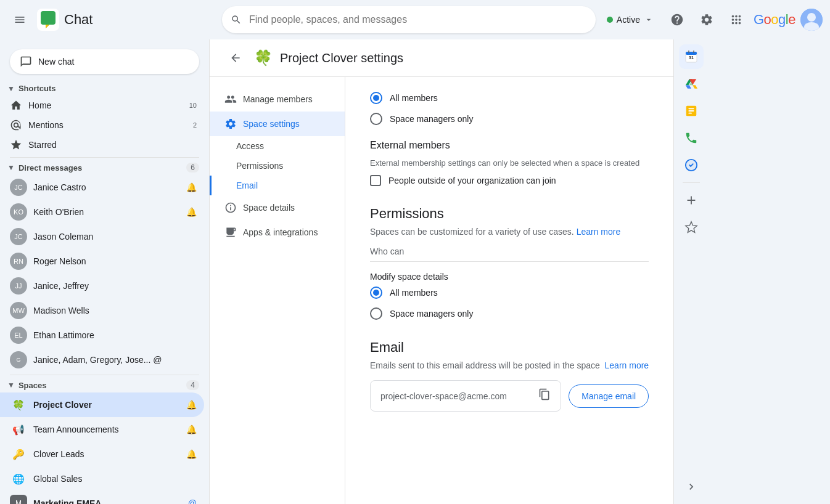  Describe the element at coordinates (277, 208) in the screenshot. I see `nav-space-details: Space details` at that location.